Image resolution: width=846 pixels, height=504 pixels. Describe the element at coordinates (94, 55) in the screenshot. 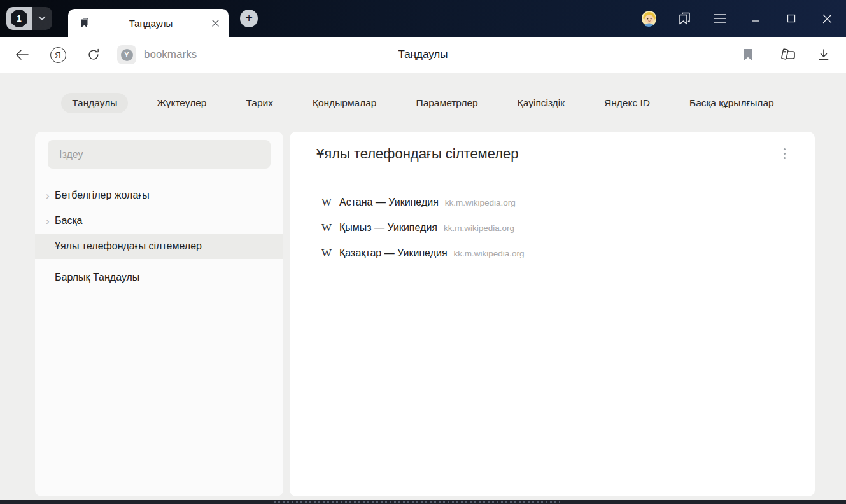

I see `reload-button` at that location.